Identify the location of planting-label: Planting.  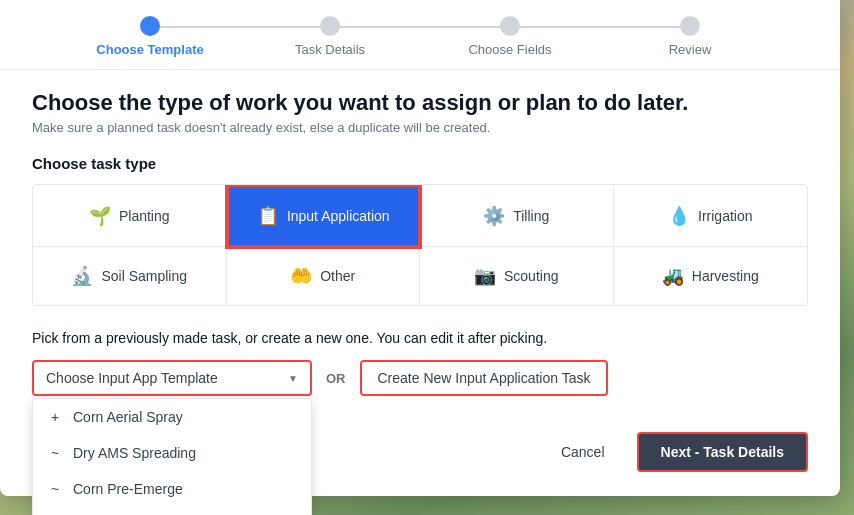
(144, 216).